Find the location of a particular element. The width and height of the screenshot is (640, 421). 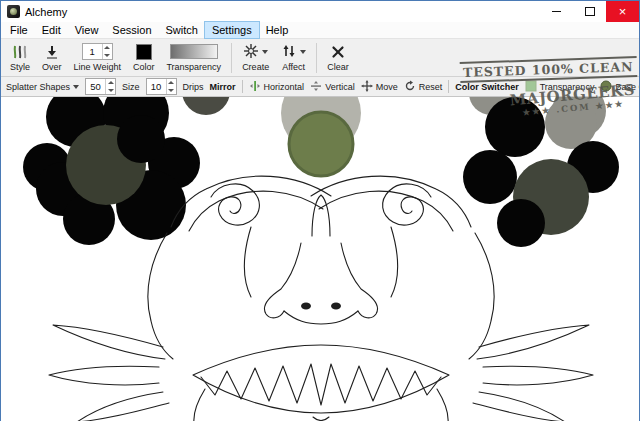

move-icon is located at coordinates (367, 87).